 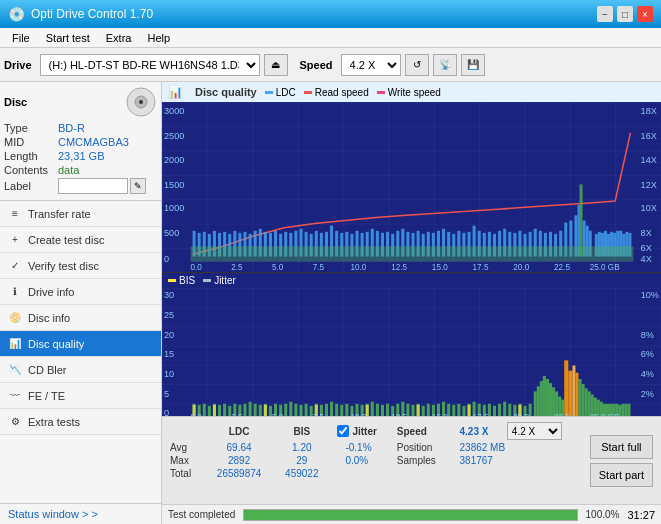 What do you see at coordinates (237, 414) in the screenshot?
I see `svg-text: 2.5` at bounding box center [237, 414].